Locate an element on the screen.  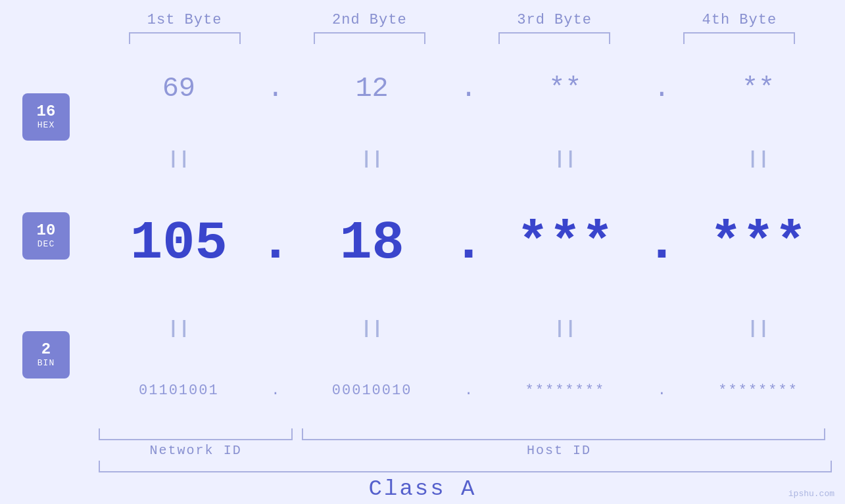
bin-row: 01101001 . 00010010 . ******** . is located at coordinates (468, 390).